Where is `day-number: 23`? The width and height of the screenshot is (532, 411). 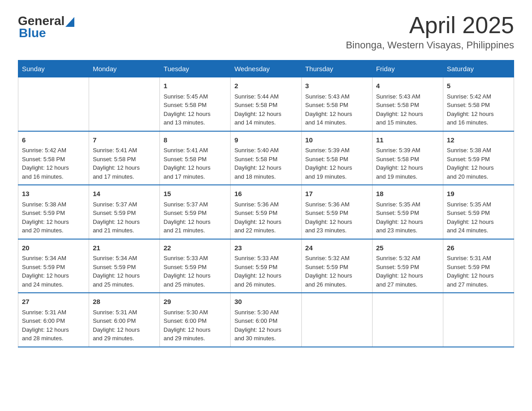 day-number: 23 is located at coordinates (266, 248).